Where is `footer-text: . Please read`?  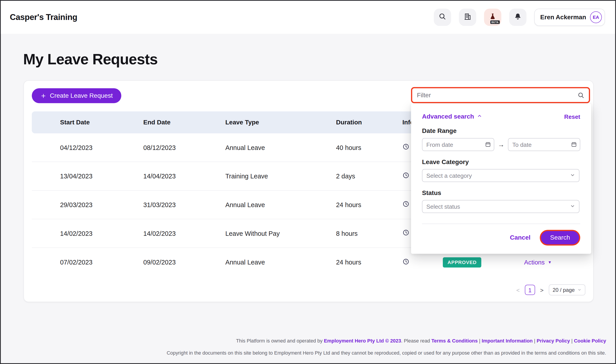 footer-text: . Please read is located at coordinates (416, 341).